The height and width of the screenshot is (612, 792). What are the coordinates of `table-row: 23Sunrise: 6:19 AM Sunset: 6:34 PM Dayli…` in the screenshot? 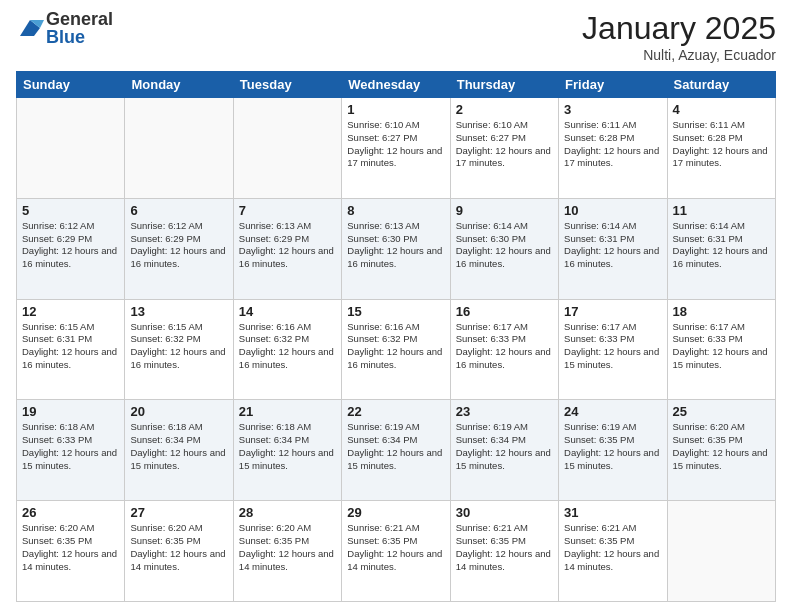 It's located at (504, 450).